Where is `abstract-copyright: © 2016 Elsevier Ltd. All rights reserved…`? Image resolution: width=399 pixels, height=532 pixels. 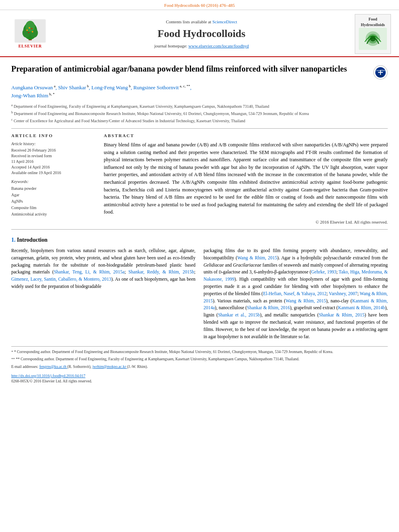 abstract-copyright: © 2016 Elsevier Ltd. All rights reserved… is located at coordinates (246, 222).